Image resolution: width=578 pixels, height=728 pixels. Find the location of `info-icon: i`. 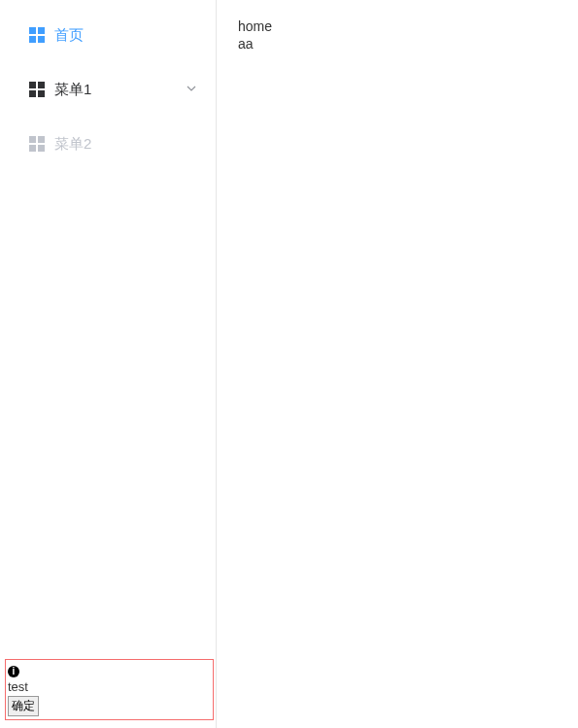

info-icon: i is located at coordinates (14, 672).